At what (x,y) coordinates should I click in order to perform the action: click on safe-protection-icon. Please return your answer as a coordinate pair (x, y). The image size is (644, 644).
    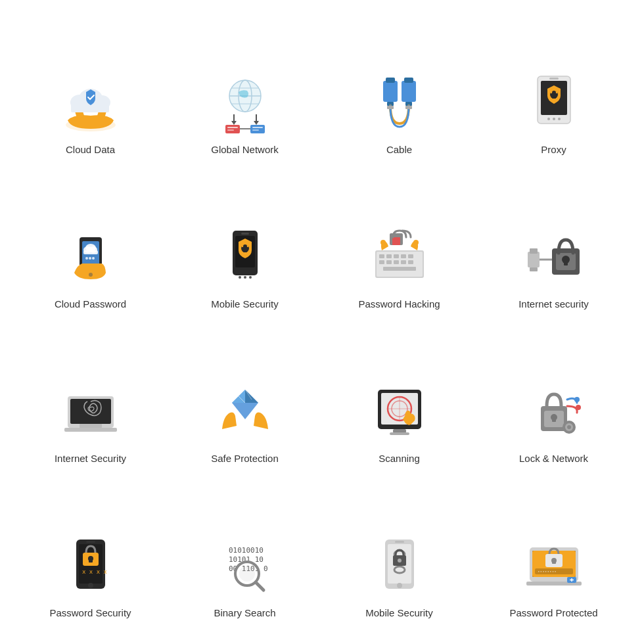
    Looking at the image, I should click on (245, 411).